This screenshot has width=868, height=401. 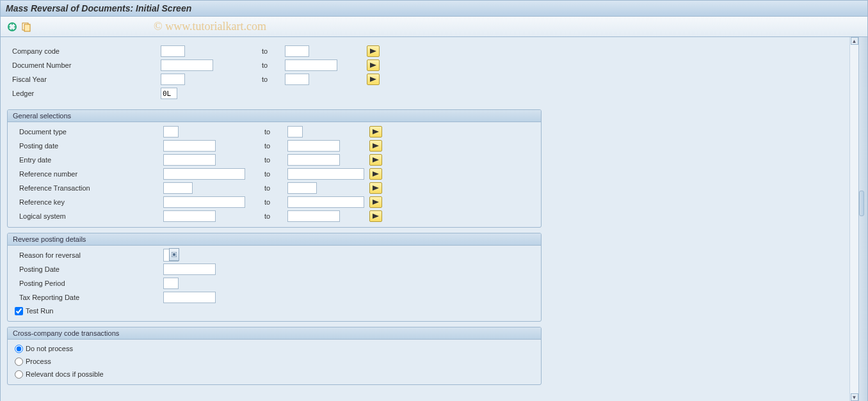 I want to click on label-tax-reporting-date: Tax Reporting Date, so click(x=88, y=297).